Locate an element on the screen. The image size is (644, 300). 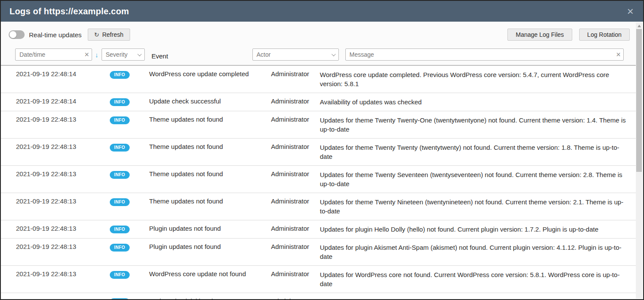
refresh-button: ↻ Refresh is located at coordinates (109, 35).